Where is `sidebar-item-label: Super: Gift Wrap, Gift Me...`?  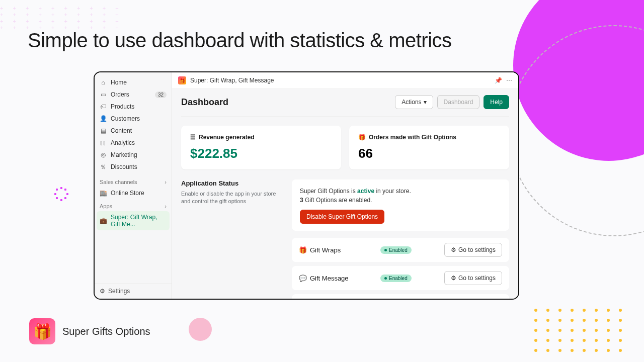
sidebar-item-label: Super: Gift Wrap, Gift Me... is located at coordinates (139, 221).